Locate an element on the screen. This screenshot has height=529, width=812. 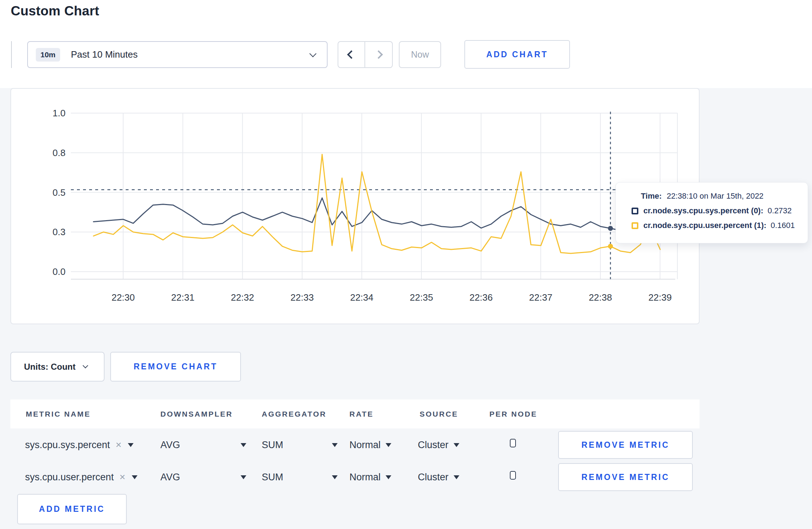
time-range-dropdown: 10m Past 10 Minutes is located at coordinates (178, 54).